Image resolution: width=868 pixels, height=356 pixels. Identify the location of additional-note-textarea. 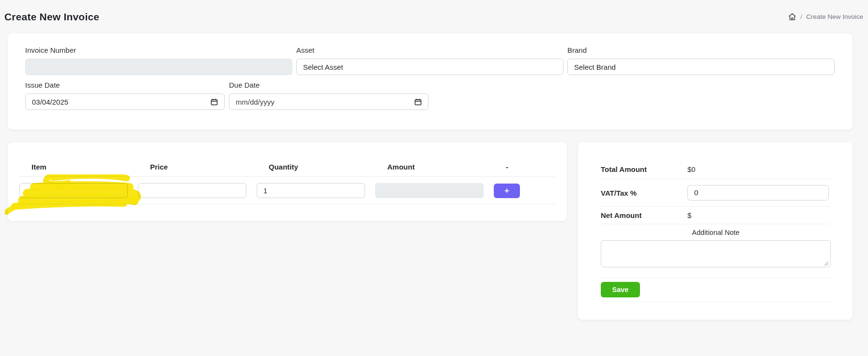
(716, 254).